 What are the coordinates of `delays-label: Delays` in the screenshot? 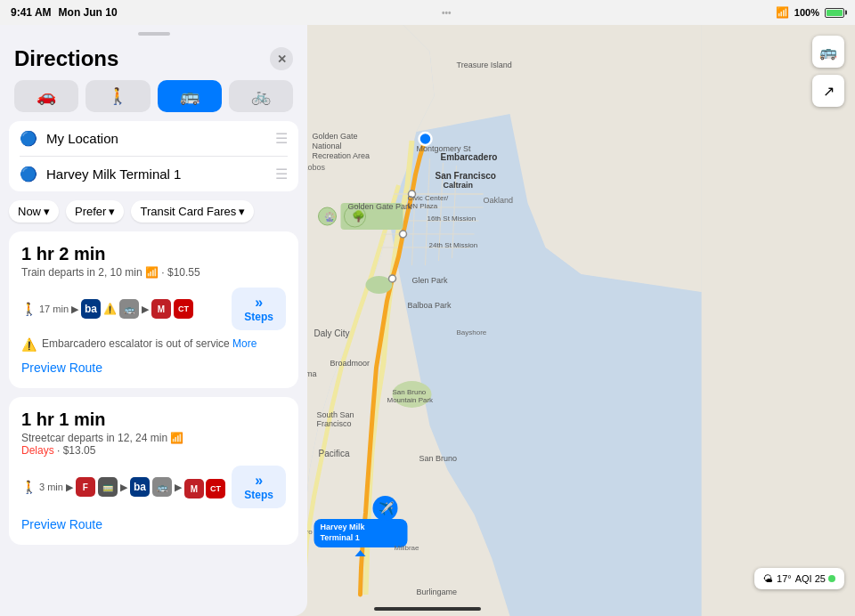 It's located at (37, 450).